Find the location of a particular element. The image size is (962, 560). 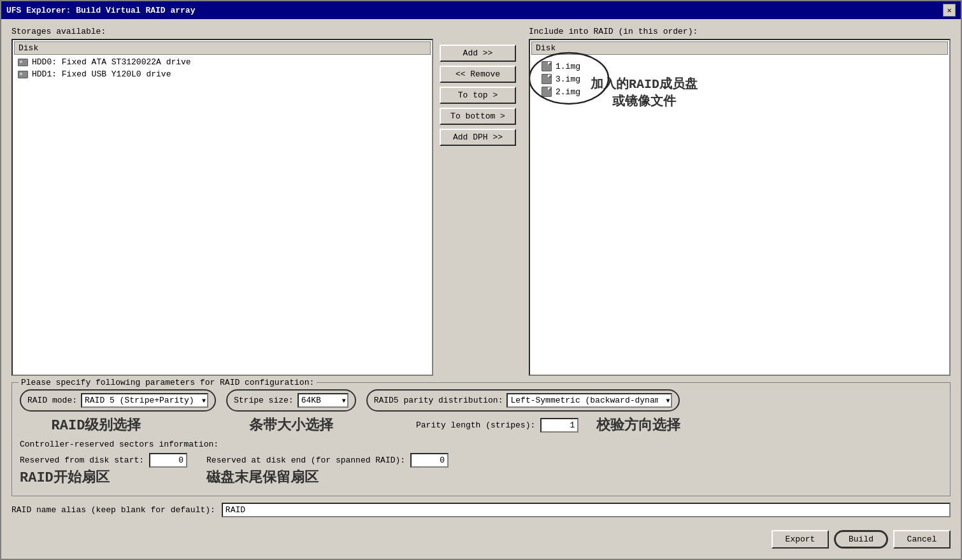

parity-dist-select-wrapper: Left-Symmetric (backward-dynamic) Left-A… is located at coordinates (589, 400).